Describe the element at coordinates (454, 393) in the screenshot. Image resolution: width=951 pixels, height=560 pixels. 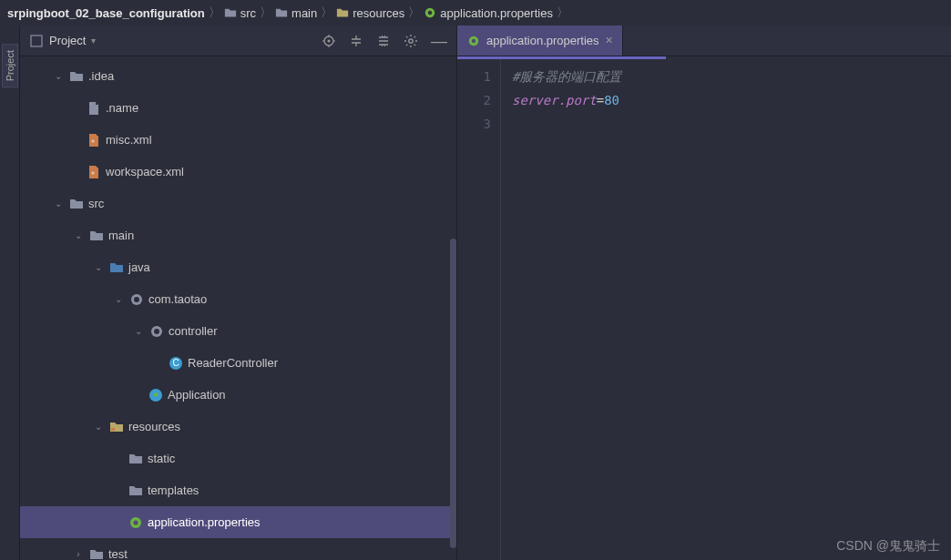
I see `scrollbar` at that location.